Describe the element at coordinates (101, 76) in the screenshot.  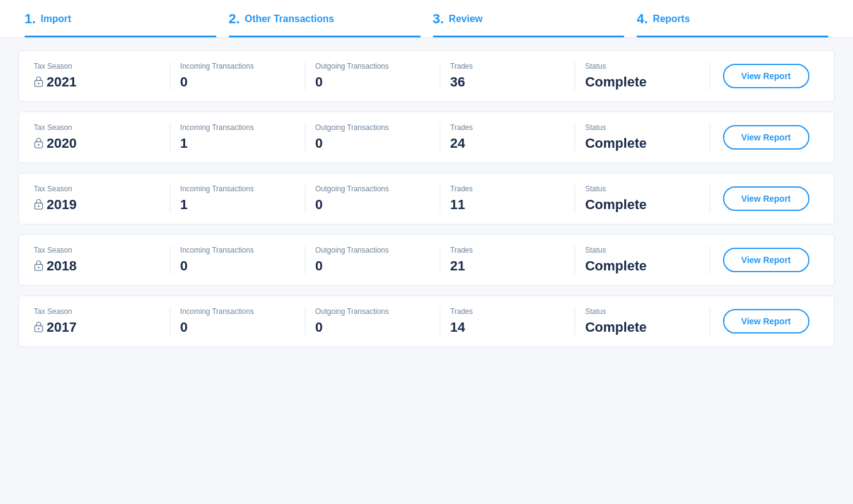
I see `tax-season-cell: Tax Season 2021` at that location.